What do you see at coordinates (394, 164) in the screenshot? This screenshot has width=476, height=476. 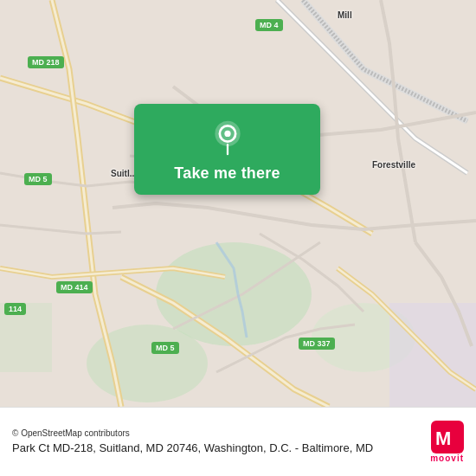 I see `place-label-forestville: Forestville` at bounding box center [394, 164].